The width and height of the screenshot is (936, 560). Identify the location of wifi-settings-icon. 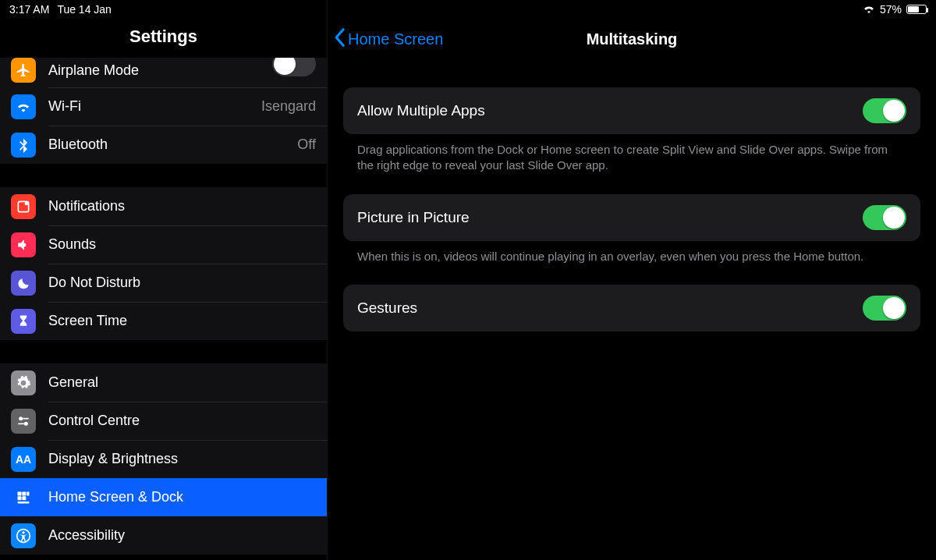
(23, 107).